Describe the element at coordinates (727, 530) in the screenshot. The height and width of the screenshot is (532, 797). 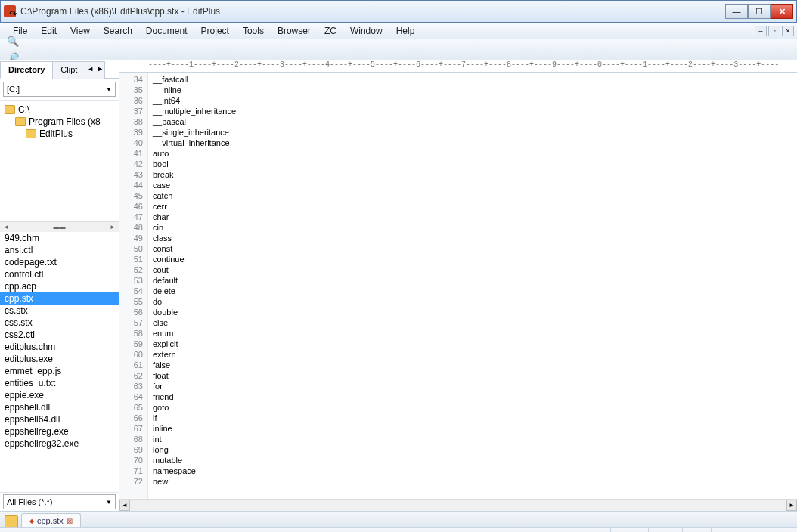
I see `status-mode: PC` at that location.